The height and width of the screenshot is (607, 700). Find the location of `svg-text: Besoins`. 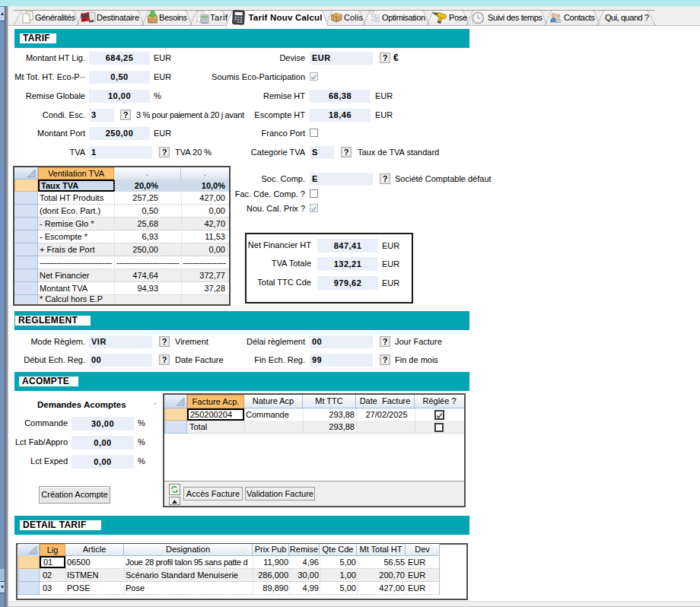

svg-text: Besoins is located at coordinates (173, 17).